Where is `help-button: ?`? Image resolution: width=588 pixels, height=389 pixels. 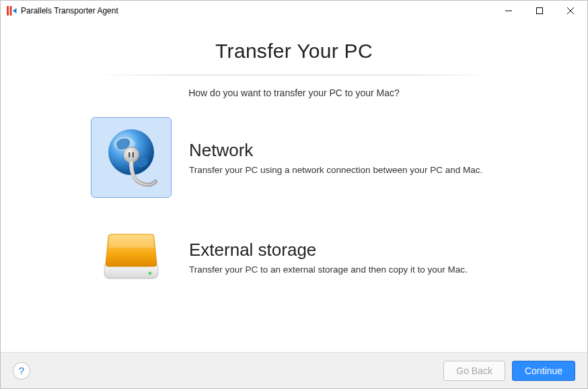
help-button: ? is located at coordinates (22, 371).